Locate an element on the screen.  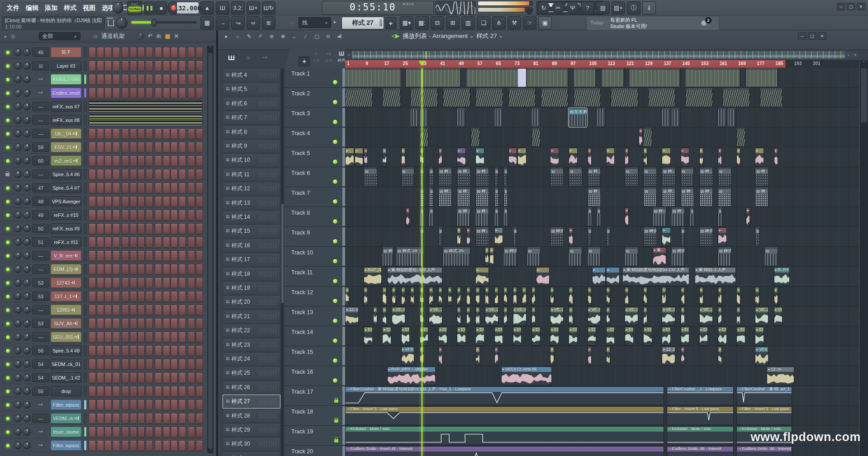
channel-target-box: 54 is located at coordinates (41, 364).